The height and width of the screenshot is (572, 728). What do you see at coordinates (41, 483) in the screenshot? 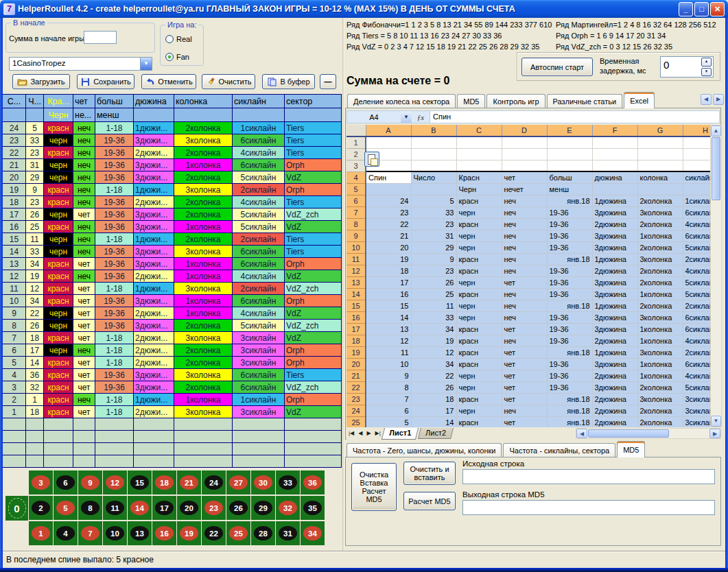
I see `roulette-number-3: 3` at bounding box center [41, 483].